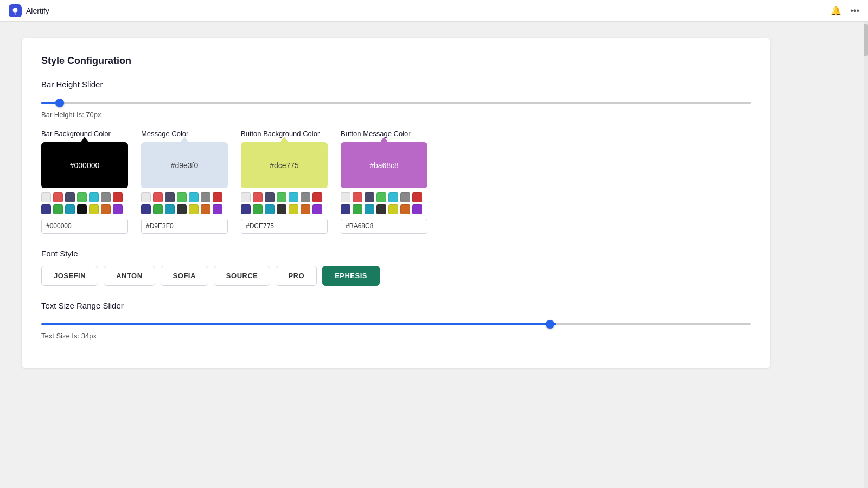 This screenshot has width=868, height=488. What do you see at coordinates (845, 11) in the screenshot?
I see `topbar-right: 🔔 •••` at bounding box center [845, 11].